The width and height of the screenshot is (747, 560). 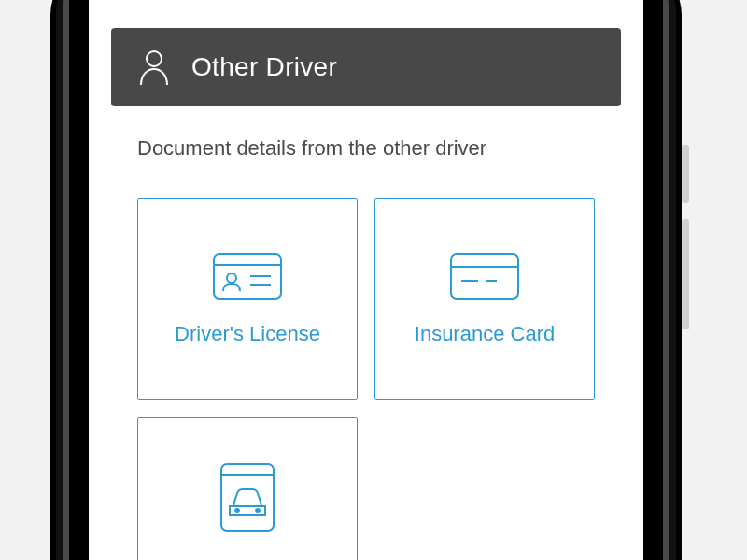 I want to click on credit-card-icon, so click(x=485, y=276).